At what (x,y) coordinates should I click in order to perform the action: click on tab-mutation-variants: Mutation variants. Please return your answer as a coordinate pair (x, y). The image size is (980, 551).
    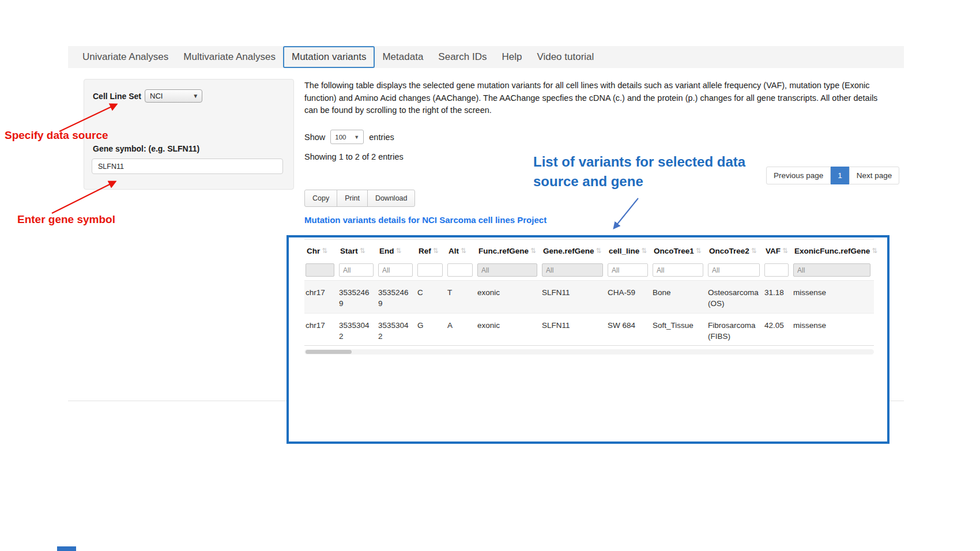
    Looking at the image, I should click on (329, 57).